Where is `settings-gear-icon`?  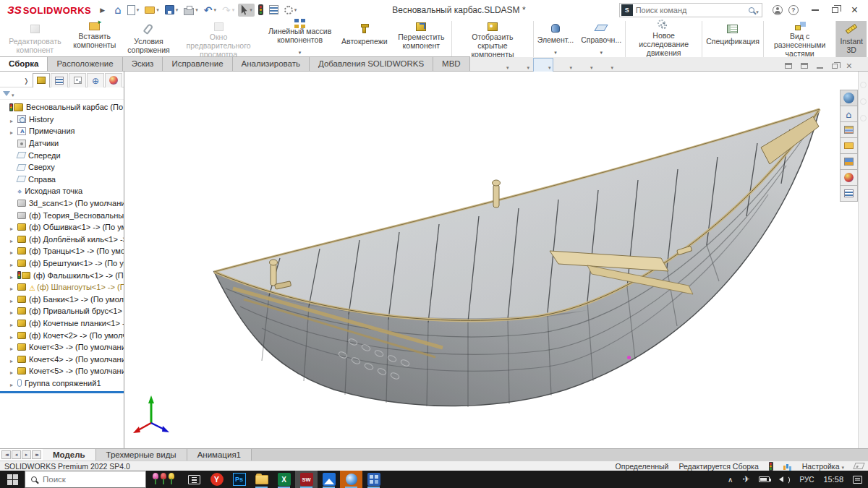
settings-gear-icon is located at coordinates (291, 10).